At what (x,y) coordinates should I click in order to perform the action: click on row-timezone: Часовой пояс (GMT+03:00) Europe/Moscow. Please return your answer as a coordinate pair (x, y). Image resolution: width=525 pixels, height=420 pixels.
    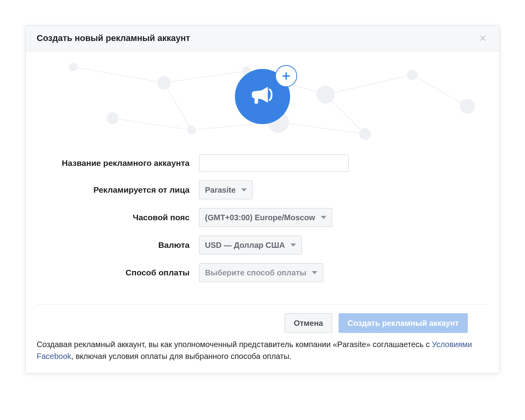
    Looking at the image, I should click on (262, 217).